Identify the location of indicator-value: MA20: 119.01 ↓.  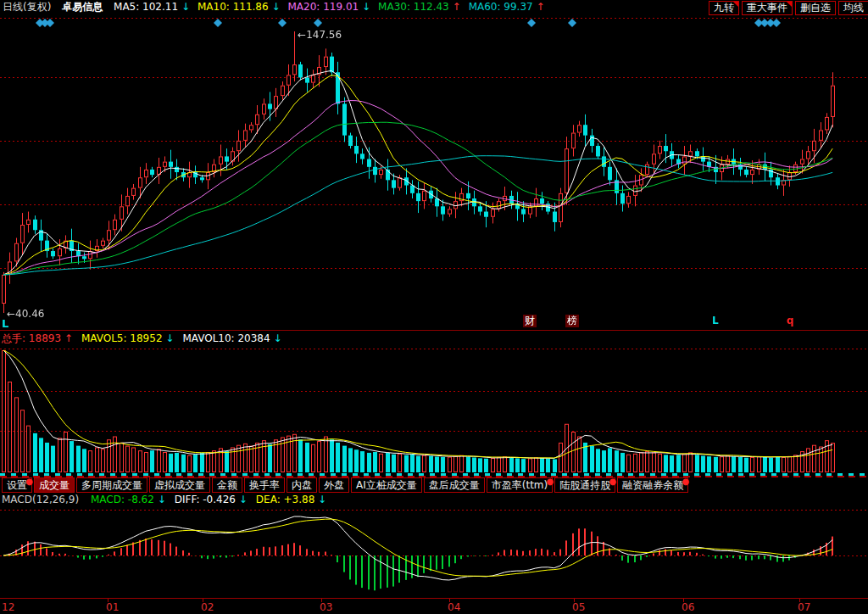
(330, 7).